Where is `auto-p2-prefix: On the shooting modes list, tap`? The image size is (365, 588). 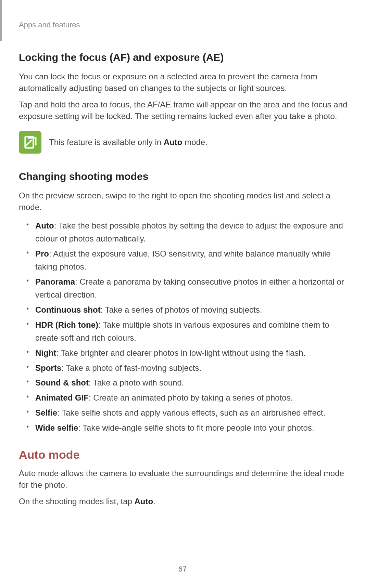
auto-p2-prefix: On the shooting modes list, tap is located at coordinates (77, 501).